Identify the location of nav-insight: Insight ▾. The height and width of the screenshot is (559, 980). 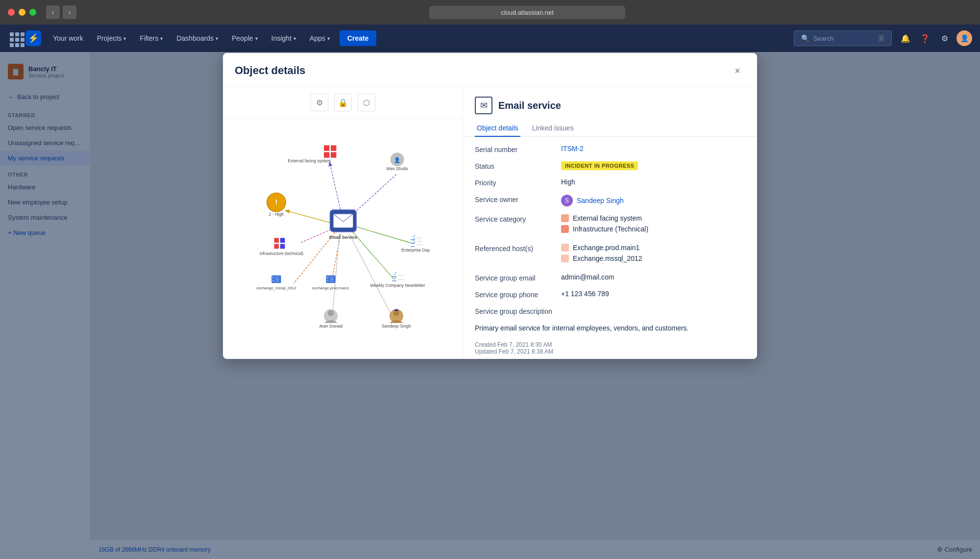
(284, 38).